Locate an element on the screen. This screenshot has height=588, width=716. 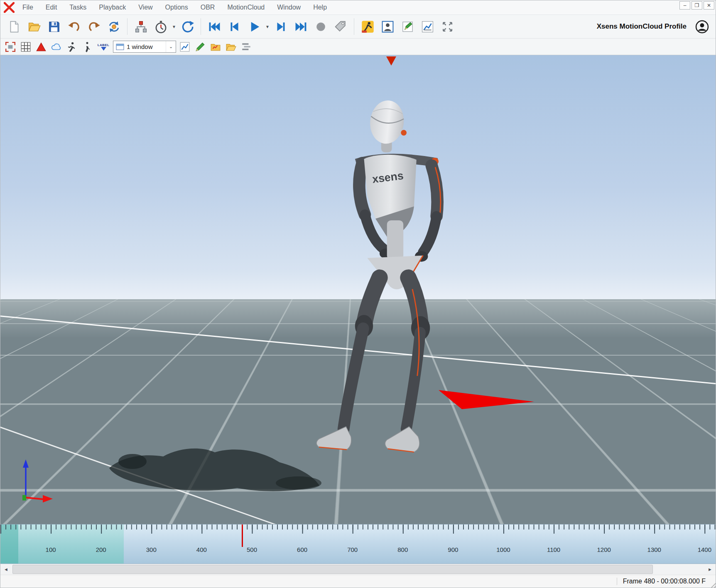
play-options-arrow: ▼ is located at coordinates (267, 27).